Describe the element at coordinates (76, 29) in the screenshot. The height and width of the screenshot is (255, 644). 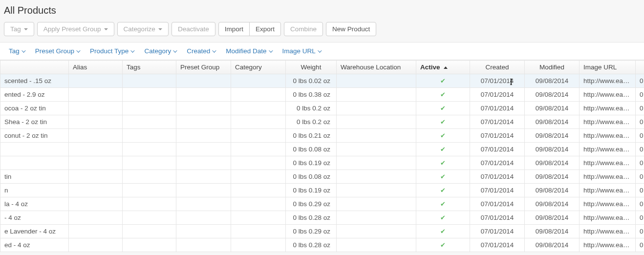
I see `apply-preset-group-button: Apply Preset Group` at that location.